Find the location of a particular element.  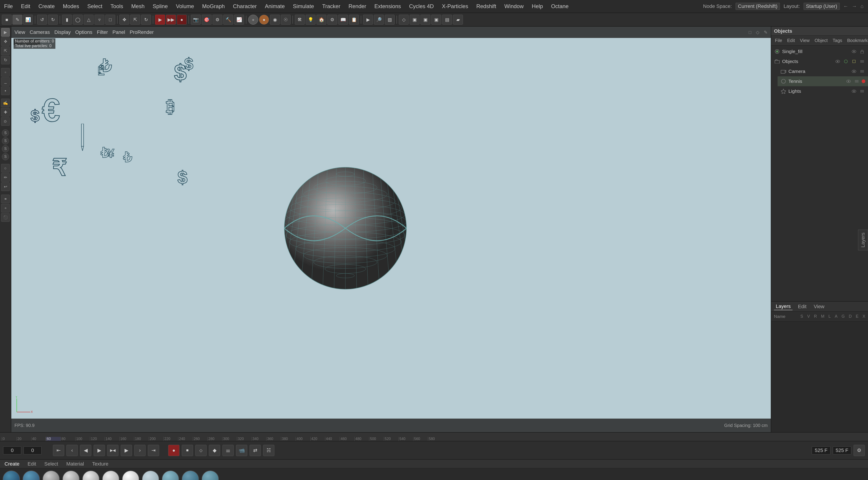

transport-prev-key: ‹ is located at coordinates (72, 450).